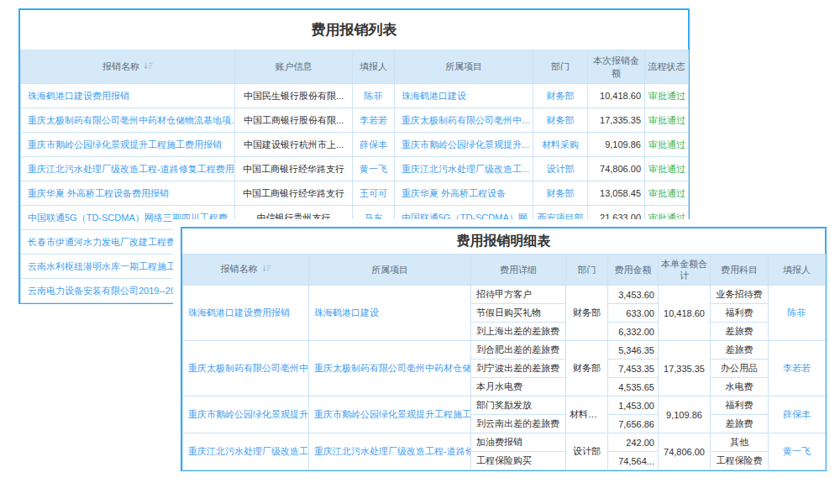  What do you see at coordinates (354, 67) in the screenshot?
I see `expense-list-header-row: 报销名称 账户信息 填报人 所属项目 部门 本次报销金额 流程状态` at bounding box center [354, 67].